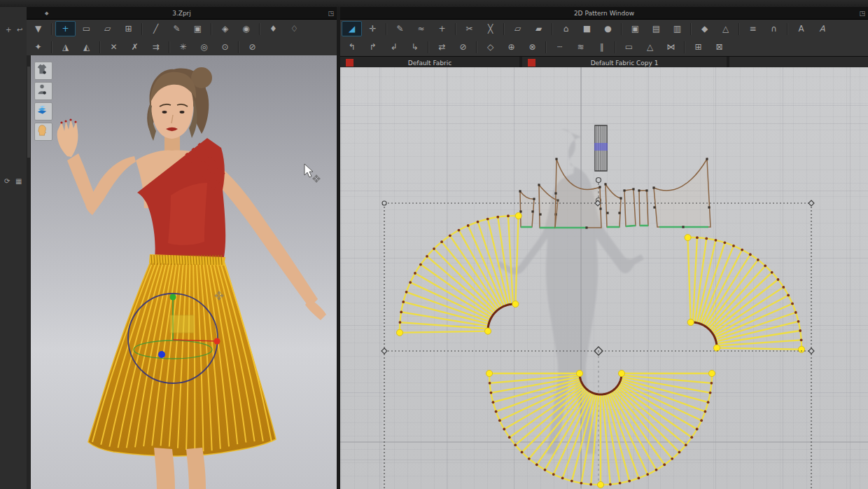 Image resolution: width=868 pixels, height=489 pixels. I want to click on interior-polygon-tool: ▣, so click(636, 29).